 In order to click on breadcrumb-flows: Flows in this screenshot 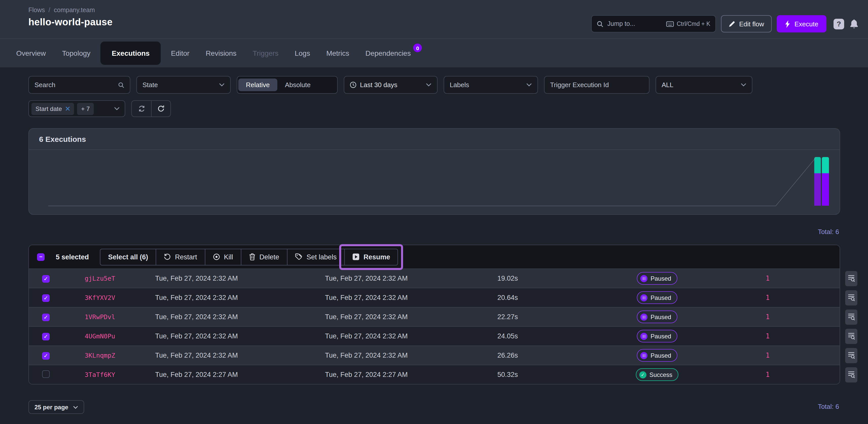, I will do `click(36, 10)`.